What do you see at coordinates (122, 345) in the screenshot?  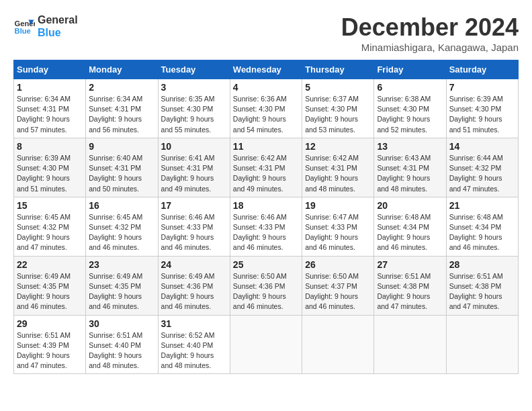 I see `calendar-cell: 30Sunrise: 6:51 AMSunset: 4:40 PMDayligh…` at bounding box center [122, 345].